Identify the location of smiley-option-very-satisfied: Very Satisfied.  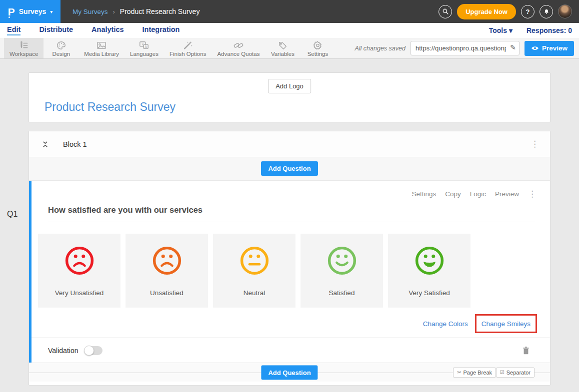
(429, 271).